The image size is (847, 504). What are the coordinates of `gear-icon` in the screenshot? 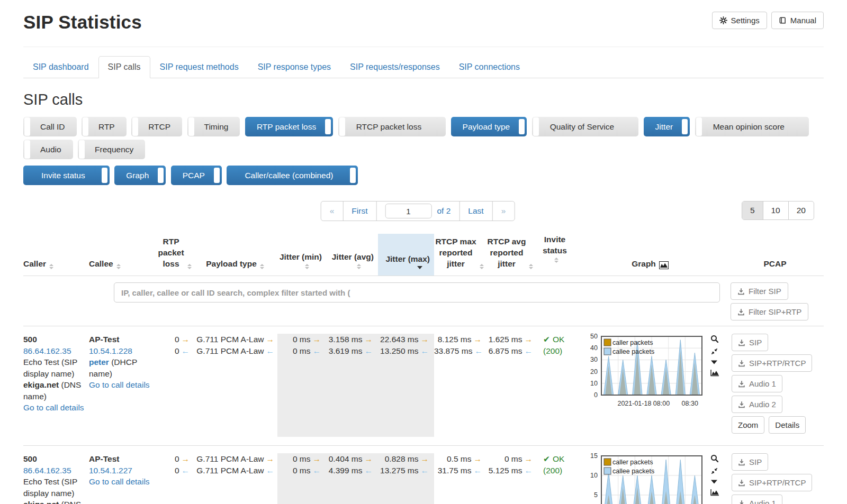 It's located at (723, 20).